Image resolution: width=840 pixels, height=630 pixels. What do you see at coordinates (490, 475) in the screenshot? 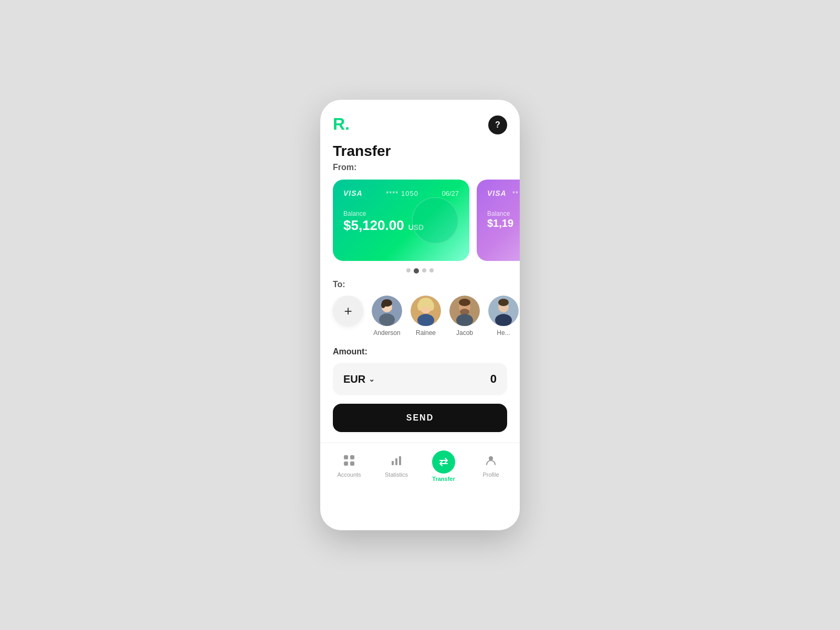
I see `profile-label: Profile` at bounding box center [490, 475].